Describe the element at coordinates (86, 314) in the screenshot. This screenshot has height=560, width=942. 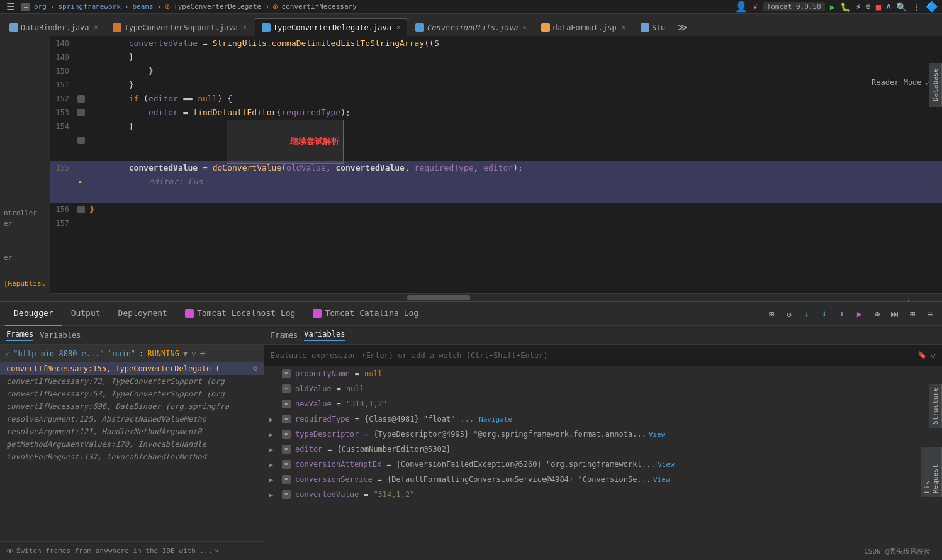
I see `tab-output: Output` at that location.